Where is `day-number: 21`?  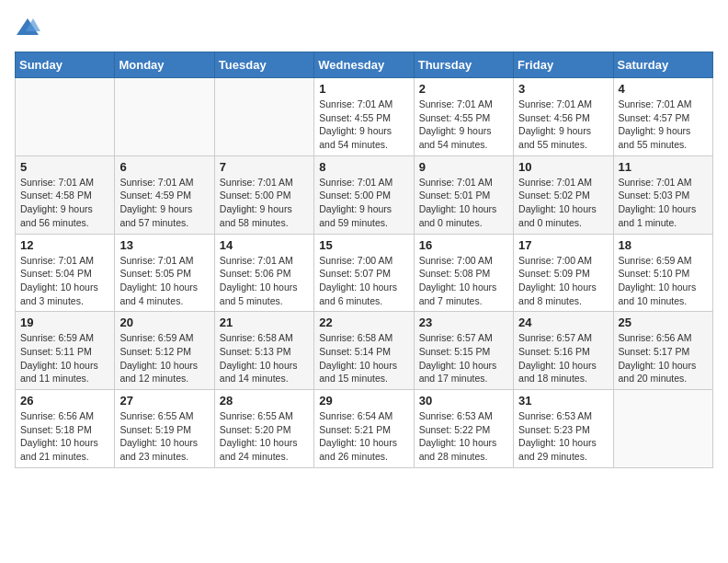 day-number: 21 is located at coordinates (265, 322).